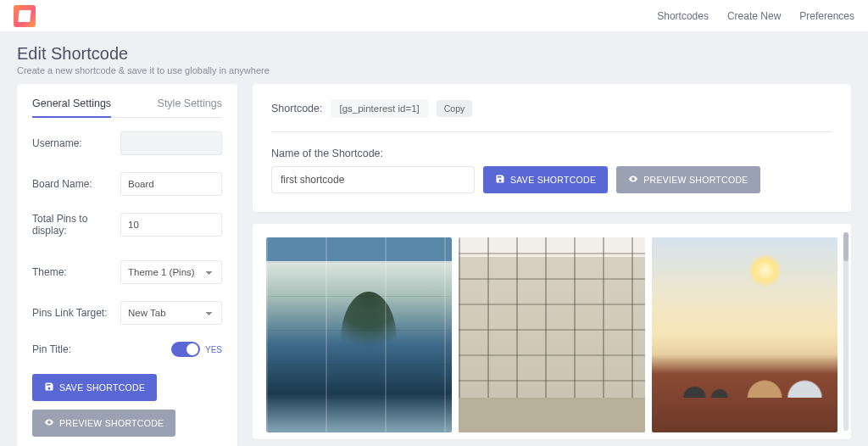 The image size is (868, 446). What do you see at coordinates (190, 107) in the screenshot?
I see `tab-style-settings: Style Settings` at bounding box center [190, 107].